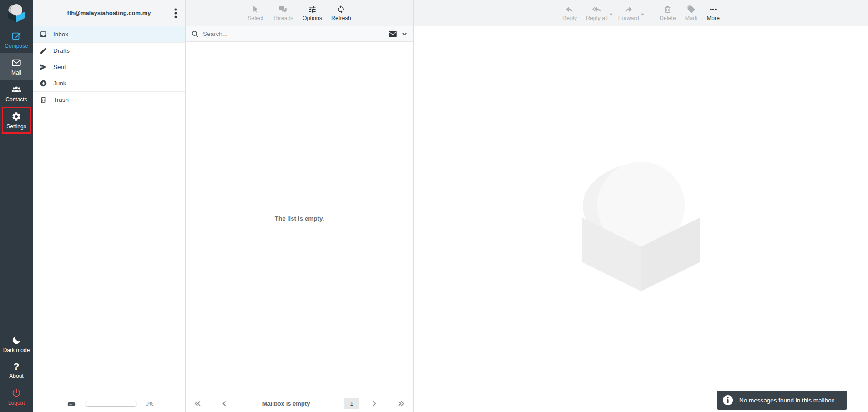 The width and height of the screenshot is (868, 412). I want to click on search-bar, so click(299, 34).